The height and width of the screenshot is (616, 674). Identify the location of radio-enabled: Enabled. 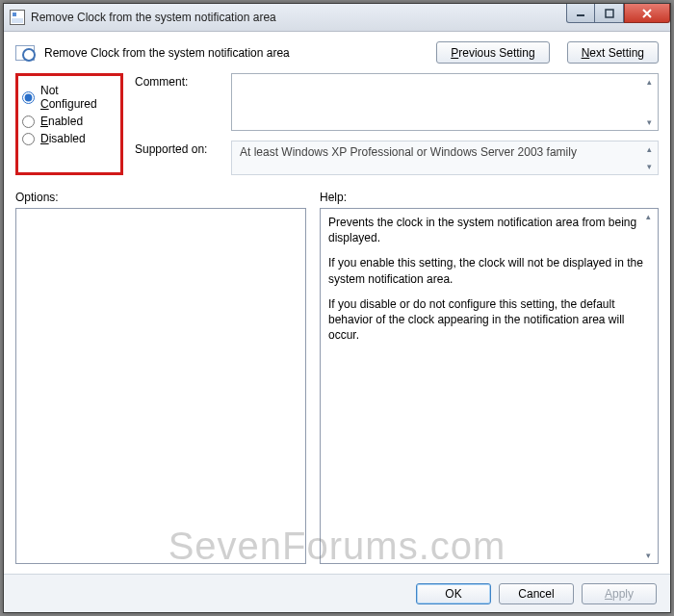
(68, 121).